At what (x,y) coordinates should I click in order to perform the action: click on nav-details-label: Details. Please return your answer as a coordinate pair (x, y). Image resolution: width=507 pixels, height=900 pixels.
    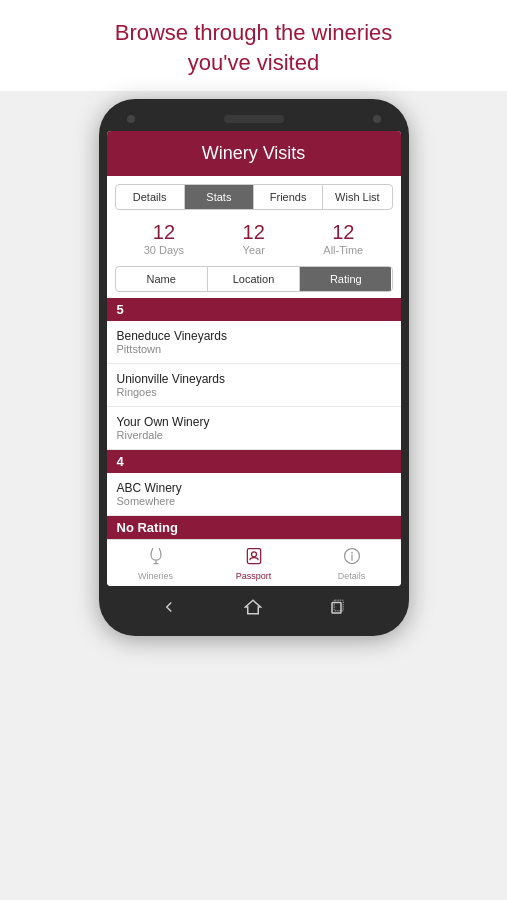
    Looking at the image, I should click on (352, 576).